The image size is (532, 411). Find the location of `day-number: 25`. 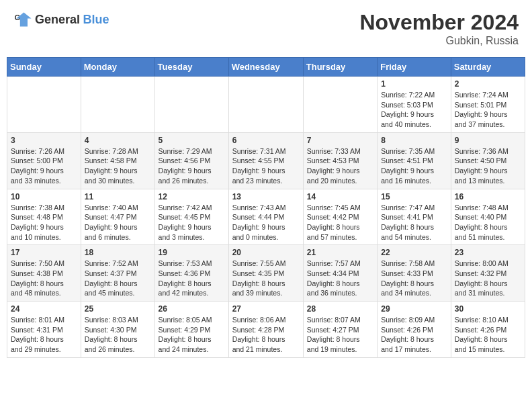

day-number: 25 is located at coordinates (118, 309).